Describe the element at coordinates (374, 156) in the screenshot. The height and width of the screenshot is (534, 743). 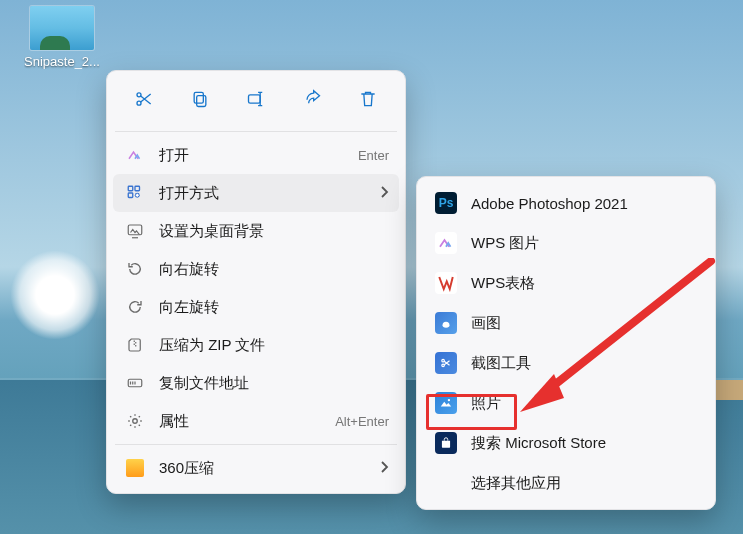
I see `menu-shortcut: Enter` at that location.